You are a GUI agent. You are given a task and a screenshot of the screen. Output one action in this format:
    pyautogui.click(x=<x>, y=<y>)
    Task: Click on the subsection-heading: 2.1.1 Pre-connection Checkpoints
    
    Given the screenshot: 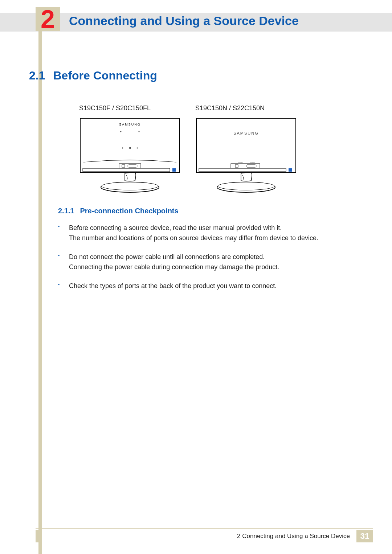 What is the action you would take?
    pyautogui.click(x=212, y=211)
    